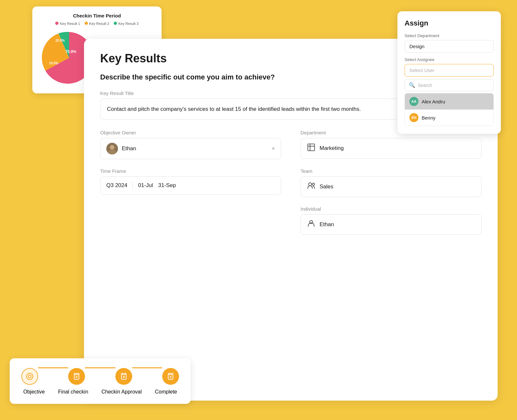  Describe the element at coordinates (54, 63) in the screenshot. I see `svg-text: 10.0%` at that location.